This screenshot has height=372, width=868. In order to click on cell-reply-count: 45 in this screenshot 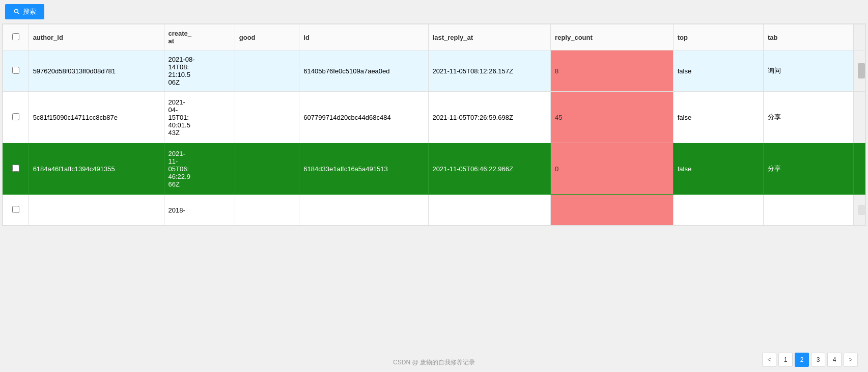, I will do `click(612, 117)`.